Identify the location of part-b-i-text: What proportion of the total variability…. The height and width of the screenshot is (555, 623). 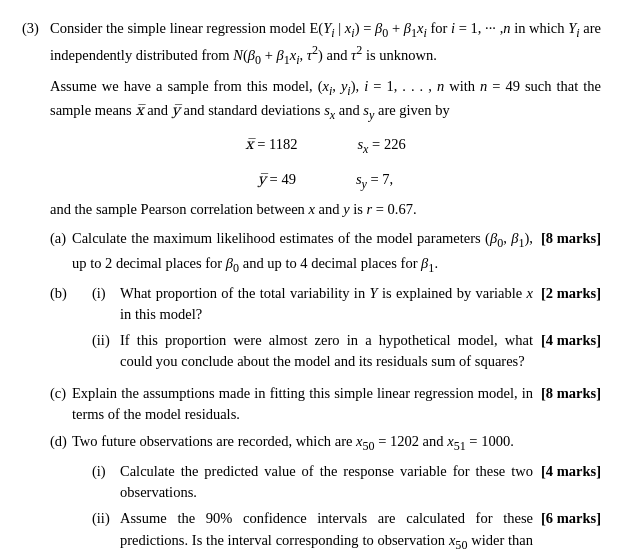
(326, 304).